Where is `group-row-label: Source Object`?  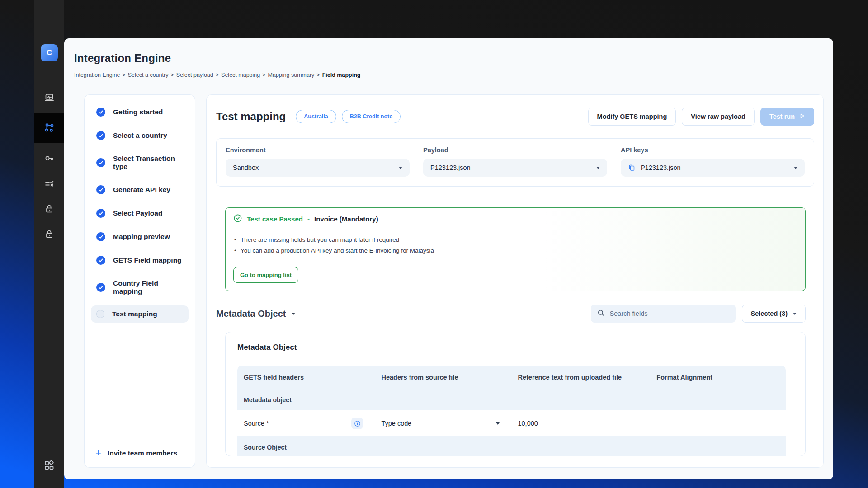 group-row-label: Source Object is located at coordinates (306, 447).